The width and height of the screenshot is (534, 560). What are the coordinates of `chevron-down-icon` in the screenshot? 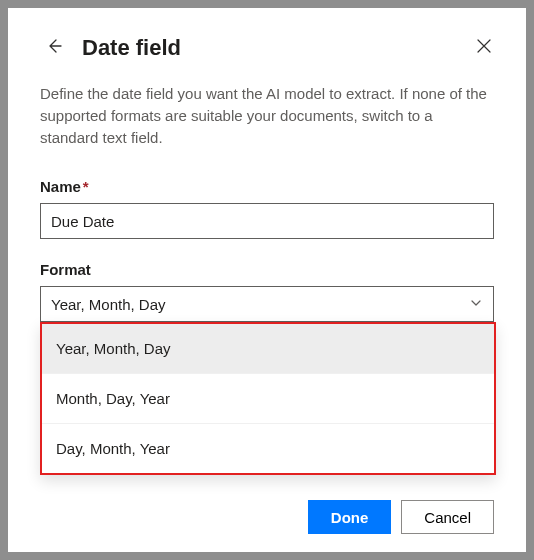 It's located at (476, 304).